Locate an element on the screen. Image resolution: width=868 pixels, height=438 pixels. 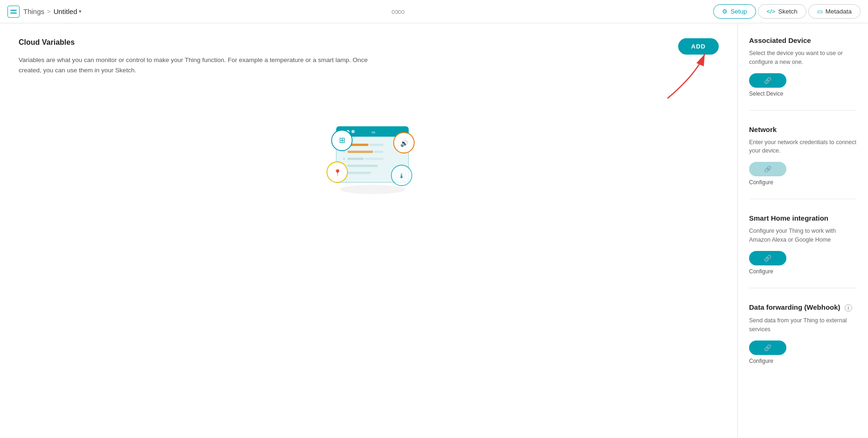
cloud-variables-description: Variables are what you can monitor or co… is located at coordinates (194, 65).